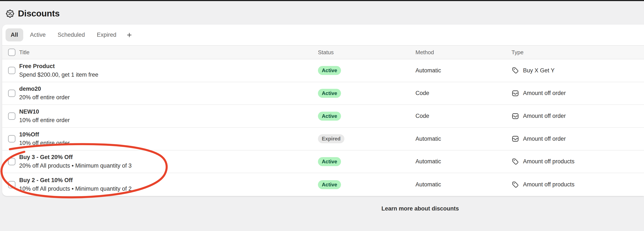 This screenshot has width=644, height=231. What do you see at coordinates (578, 52) in the screenshot?
I see `column-header-type: Type` at bounding box center [578, 52].